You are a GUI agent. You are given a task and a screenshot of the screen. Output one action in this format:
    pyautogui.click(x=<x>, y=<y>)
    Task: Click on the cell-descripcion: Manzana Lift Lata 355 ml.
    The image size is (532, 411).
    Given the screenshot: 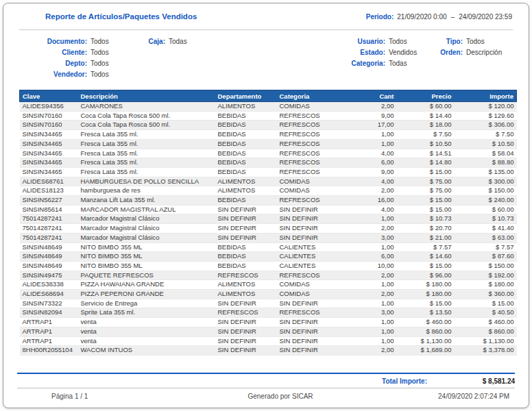 What is the action you would take?
    pyautogui.click(x=147, y=201)
    